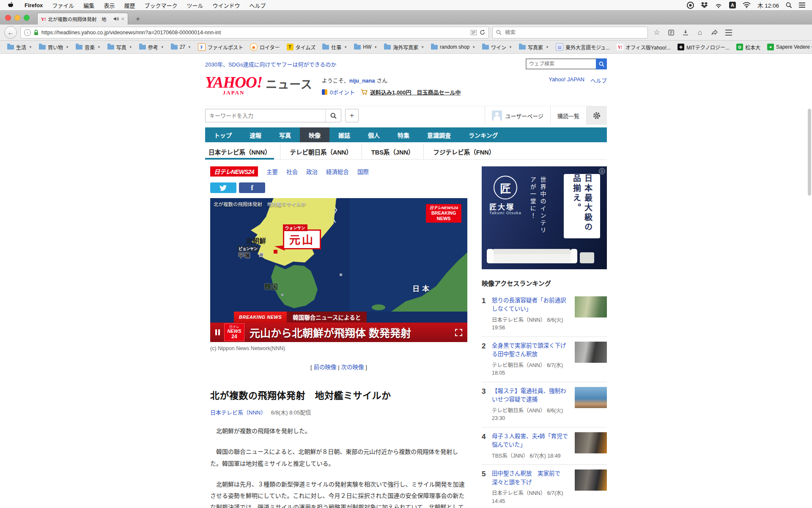 The image size is (812, 508). What do you see at coordinates (532, 305) in the screenshot?
I see `ranking-link: 怒りの長濱容疑者「お前通訳しなくていい」` at bounding box center [532, 305].